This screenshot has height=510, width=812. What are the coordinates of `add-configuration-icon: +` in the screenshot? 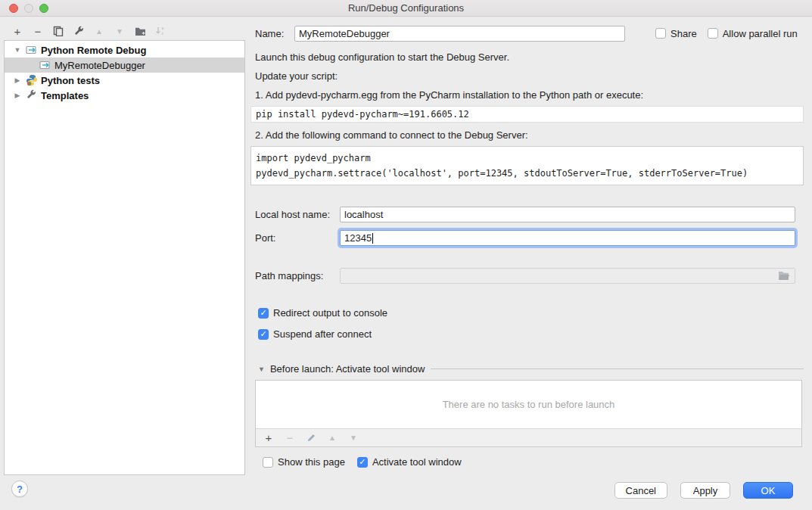 It's located at (17, 31).